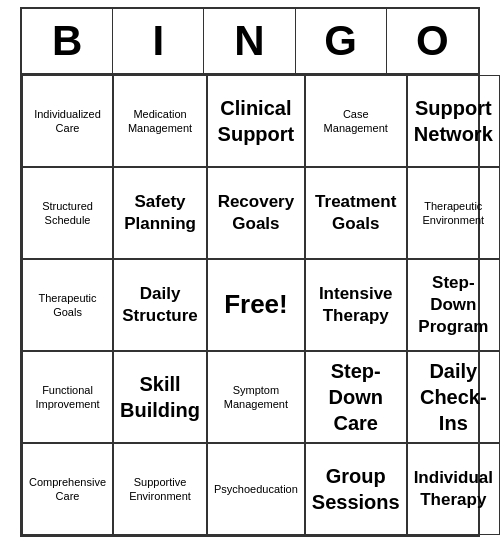 The width and height of the screenshot is (500, 544). Describe the element at coordinates (454, 121) in the screenshot. I see `bingo-cell-4: Support Network` at that location.